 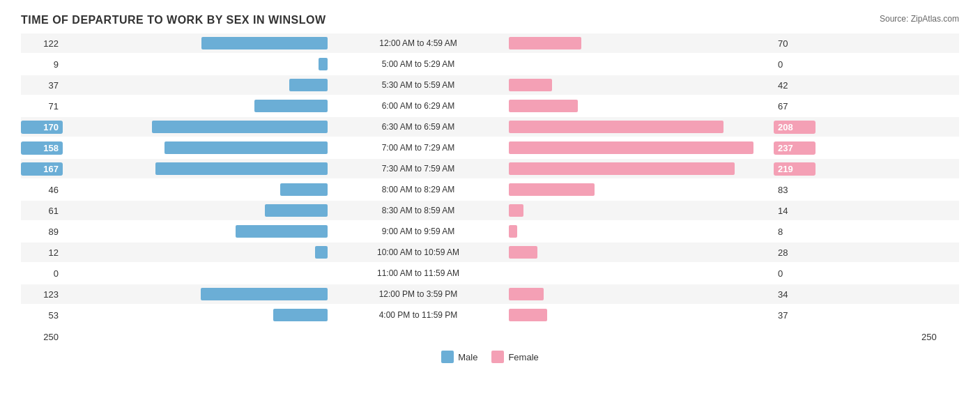 I want to click on legend-male: Male, so click(x=459, y=357).